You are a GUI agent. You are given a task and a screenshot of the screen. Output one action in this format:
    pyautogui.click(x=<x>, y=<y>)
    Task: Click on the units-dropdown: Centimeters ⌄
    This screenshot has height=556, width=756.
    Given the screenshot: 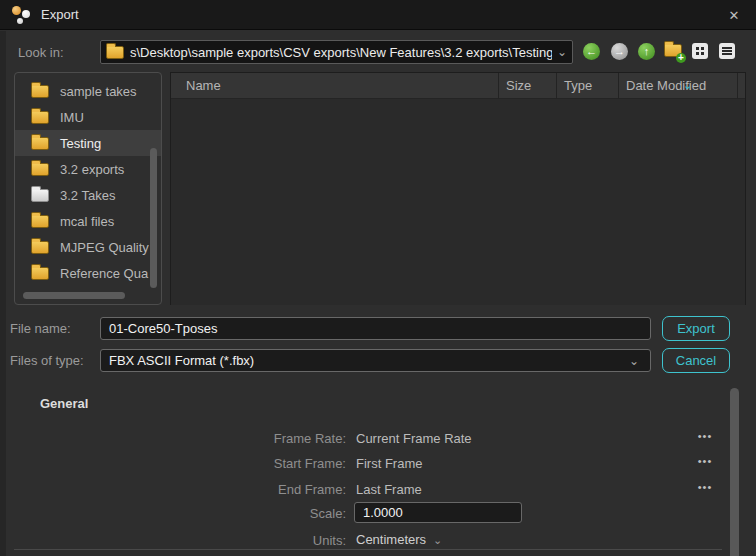 What is the action you would take?
    pyautogui.click(x=399, y=540)
    